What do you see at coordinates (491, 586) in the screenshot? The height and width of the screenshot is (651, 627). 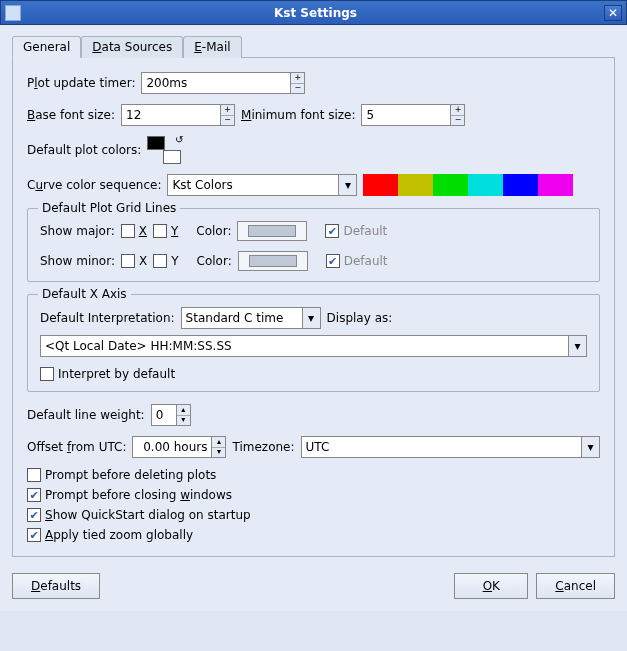 I see `ok-button: OK` at bounding box center [491, 586].